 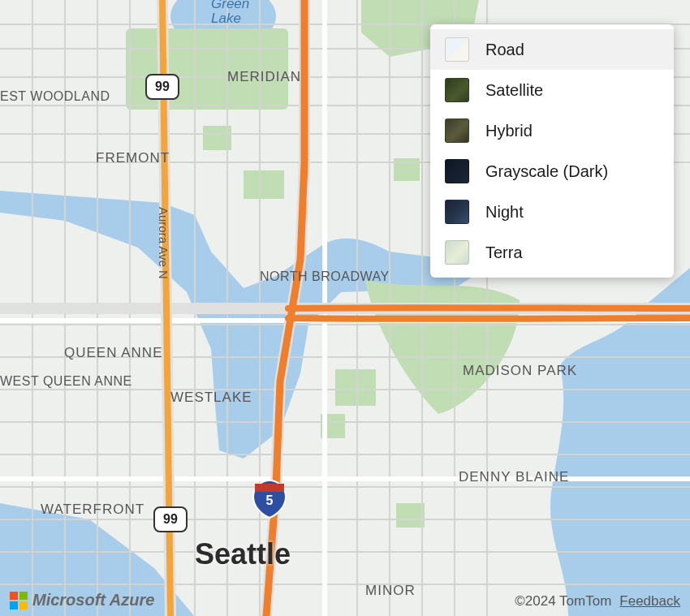 What do you see at coordinates (67, 381) in the screenshot?
I see `hood-west-queen-anne: WEST QUEEN ANNE` at bounding box center [67, 381].